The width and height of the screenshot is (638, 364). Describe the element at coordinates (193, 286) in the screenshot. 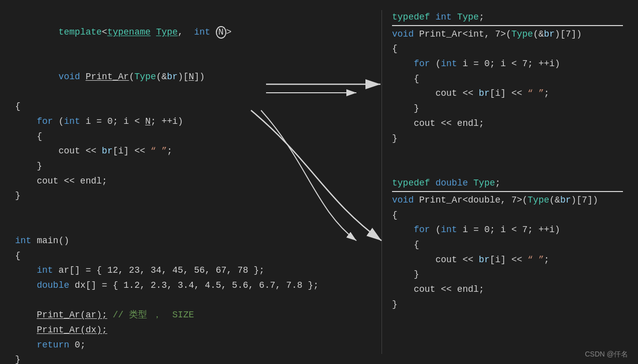

I see `main-line-4: double dx[] = { 1.2, 2.3, 3.4, 4.5, 5.6,…` at that location.